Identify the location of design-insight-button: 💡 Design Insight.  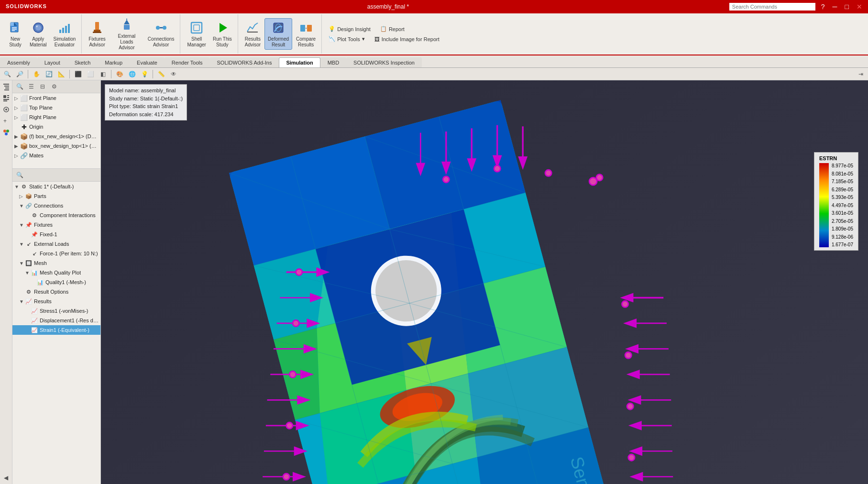
(350, 29).